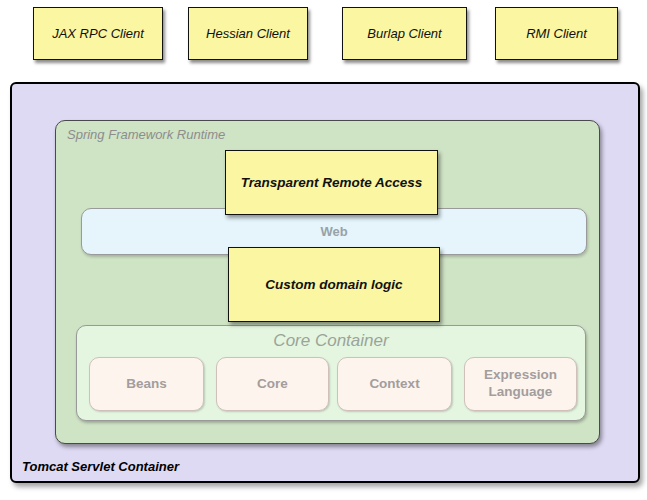  Describe the element at coordinates (272, 384) in the screenshot. I see `module-box-core: Core` at that location.